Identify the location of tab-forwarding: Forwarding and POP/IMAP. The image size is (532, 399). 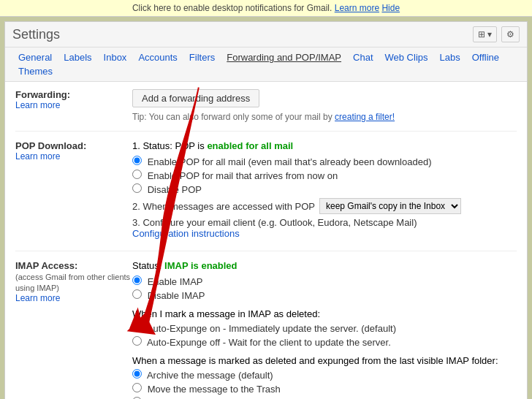
(284, 57).